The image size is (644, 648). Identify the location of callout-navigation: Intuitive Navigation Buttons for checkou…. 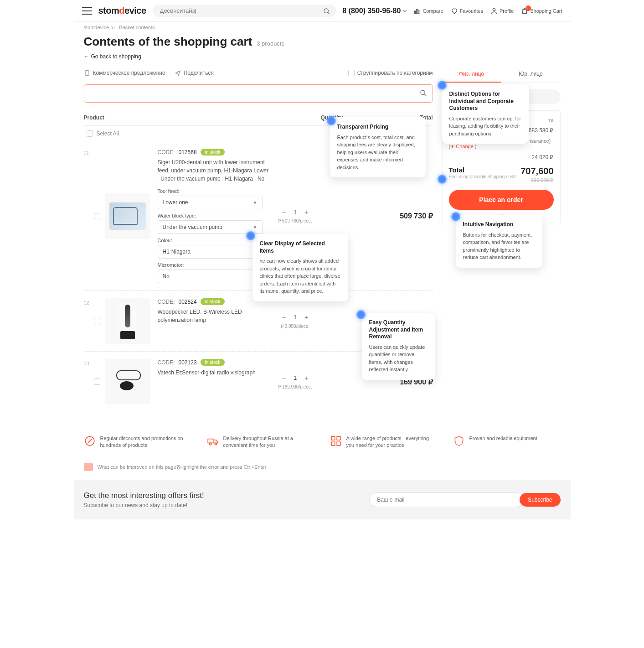
(499, 241).